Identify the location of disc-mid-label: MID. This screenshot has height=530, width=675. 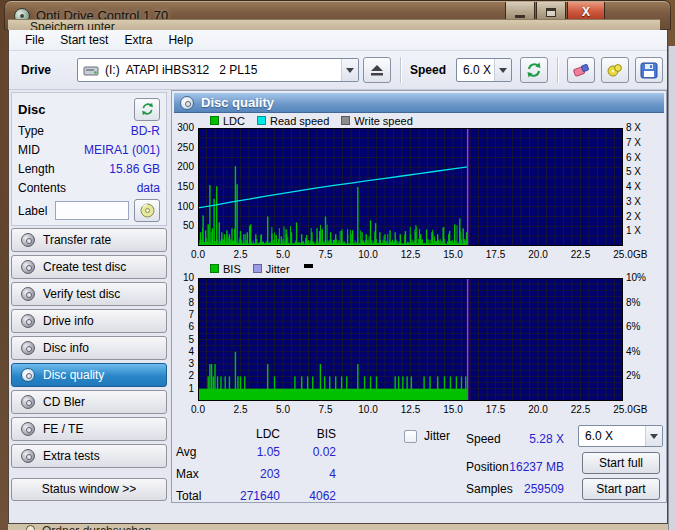
(29, 150).